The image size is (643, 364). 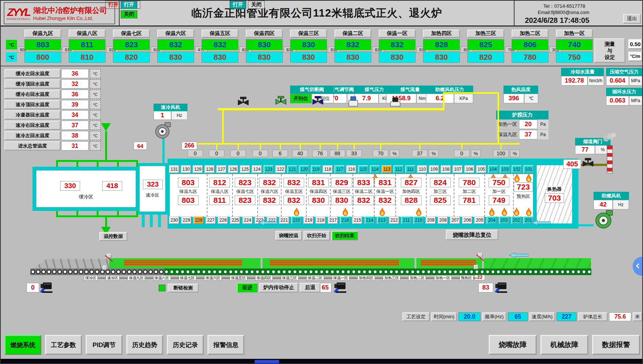 I want to click on burner-220: 220, so click(x=296, y=220).